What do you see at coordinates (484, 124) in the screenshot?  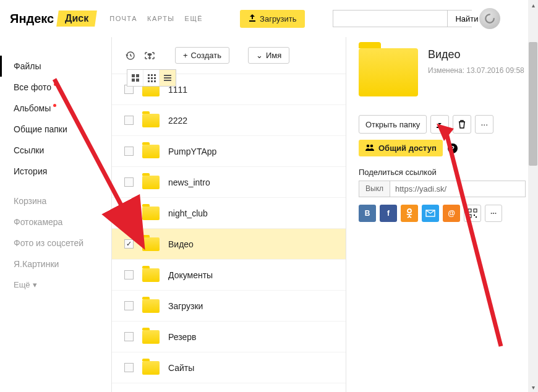 I see `more-actions-button: ···` at bounding box center [484, 124].